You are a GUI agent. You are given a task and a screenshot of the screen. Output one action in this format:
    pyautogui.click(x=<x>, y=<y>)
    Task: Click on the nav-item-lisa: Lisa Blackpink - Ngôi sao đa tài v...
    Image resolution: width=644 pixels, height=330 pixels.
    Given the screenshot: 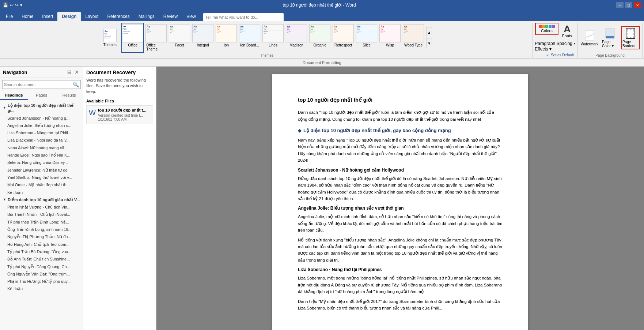 What is the action you would take?
    pyautogui.click(x=42, y=140)
    